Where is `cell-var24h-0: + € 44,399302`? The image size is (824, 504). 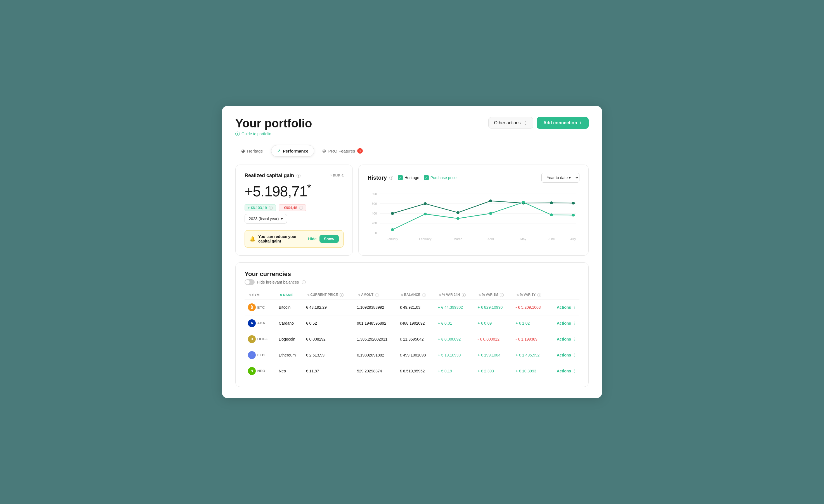
cell-var24h-0: + € 44,399302 is located at coordinates (454, 307).